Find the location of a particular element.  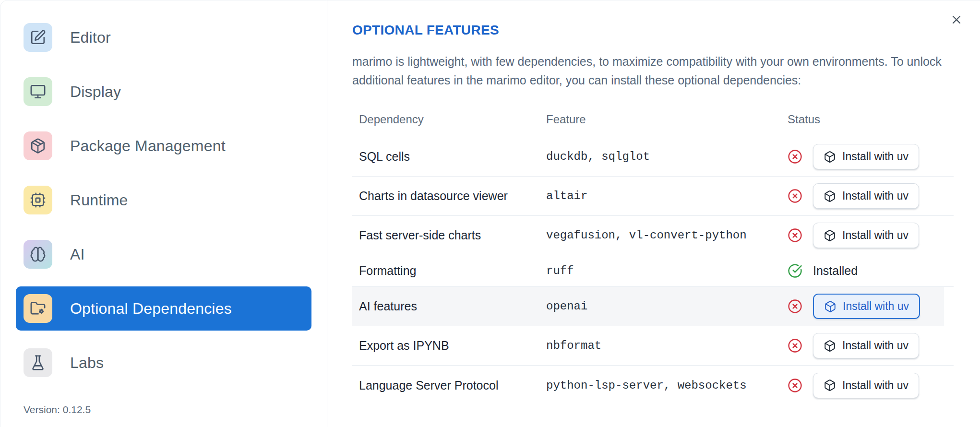

dependency-cell: Fast server-side charts is located at coordinates (453, 235).